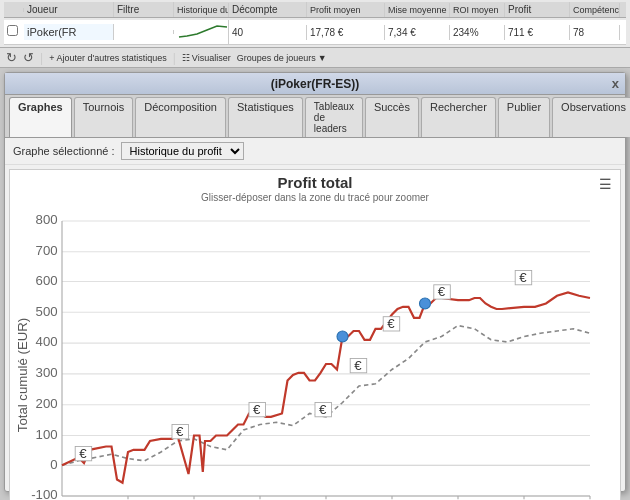  What do you see at coordinates (202, 10) in the screenshot?
I see `col-historique: Historique du profit` at bounding box center [202, 10].